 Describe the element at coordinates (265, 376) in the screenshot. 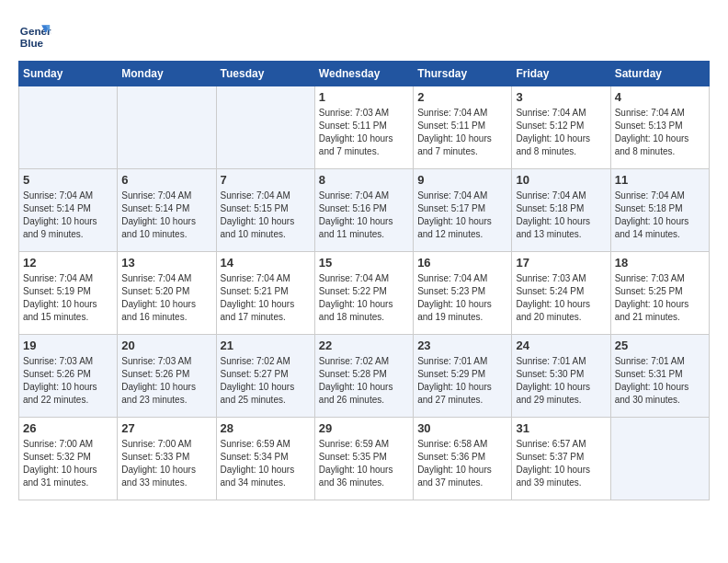

I see `calendar-cell: 21Sunrise: 7:02 AM Sunset: 5:27 PM Dayli…` at that location.